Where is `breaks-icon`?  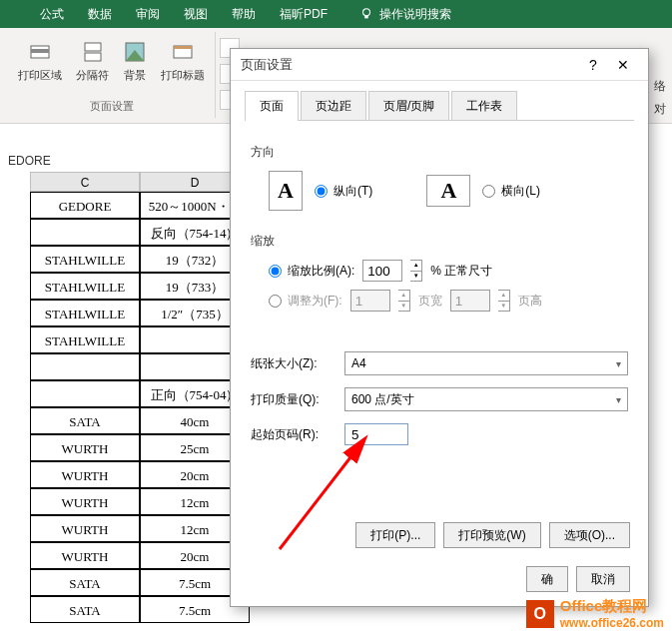
breaks-icon is located at coordinates (93, 52).